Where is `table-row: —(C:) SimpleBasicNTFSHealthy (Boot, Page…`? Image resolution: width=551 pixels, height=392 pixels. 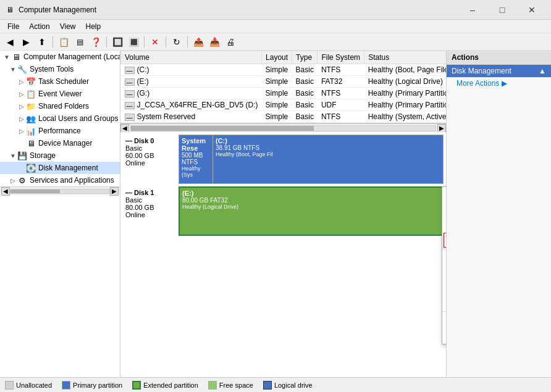
table-row: —(C:) SimpleBasicNTFSHealthy (Boot, Page… is located at coordinates (284, 70).